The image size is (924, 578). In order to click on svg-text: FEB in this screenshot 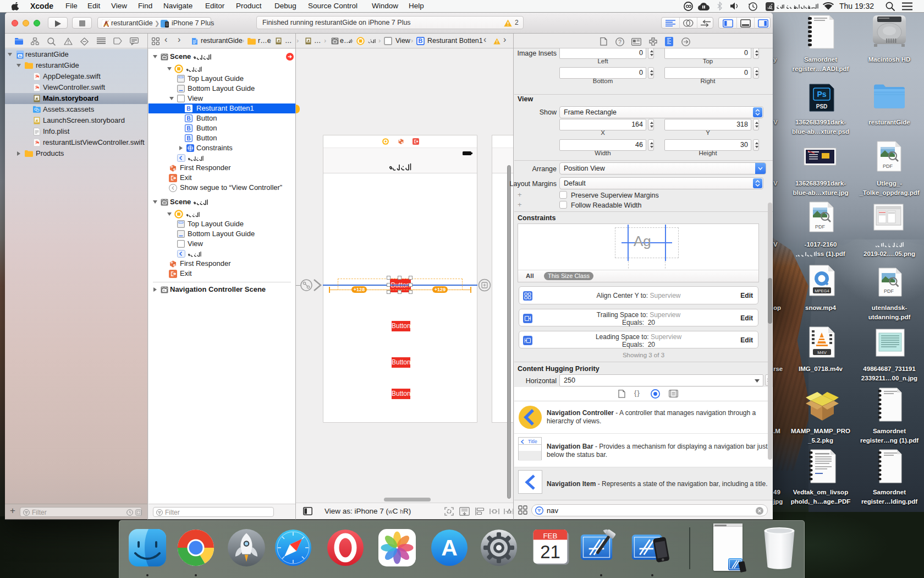, I will do `click(550, 536)`.